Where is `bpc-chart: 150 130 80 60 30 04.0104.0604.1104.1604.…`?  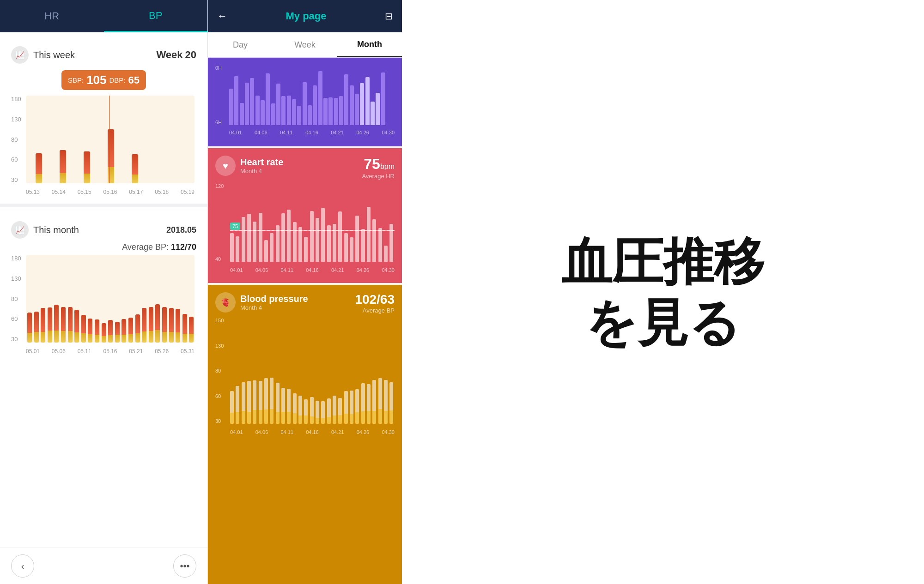 bpc-chart: 150 130 80 60 30 04.0104.0604.1104.1604.… is located at coordinates (305, 378).